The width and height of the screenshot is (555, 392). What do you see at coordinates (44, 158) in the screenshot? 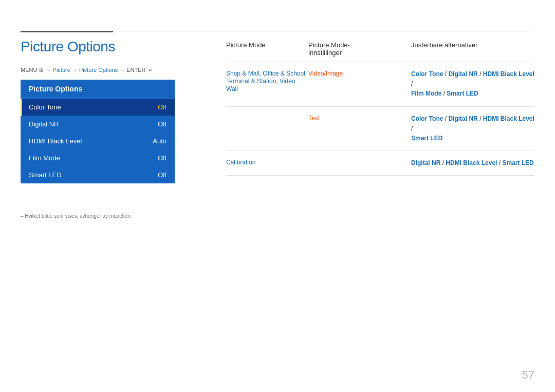
I see `film-mode-label: Film Mode` at bounding box center [44, 158].